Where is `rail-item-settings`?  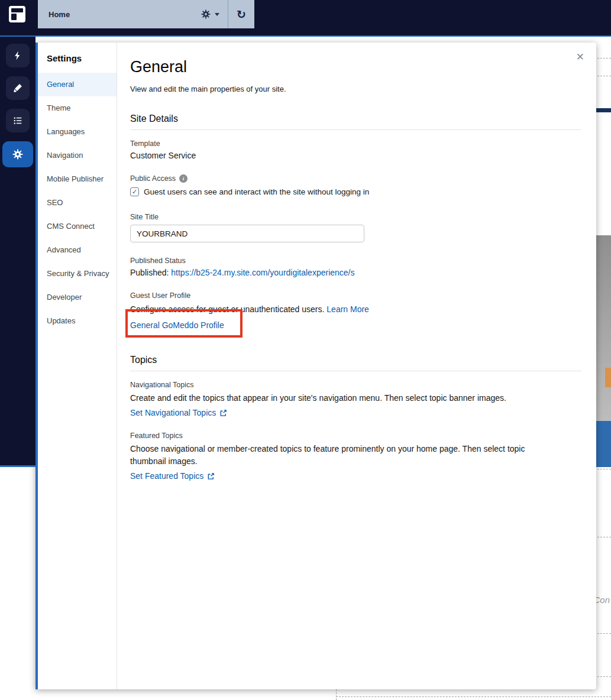 rail-item-settings is located at coordinates (18, 154).